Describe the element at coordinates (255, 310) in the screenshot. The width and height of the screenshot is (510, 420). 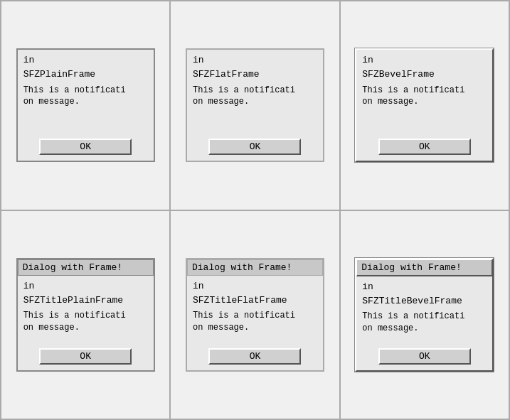
I see `content-title-flat-frame: inSFZTitleFlatFrameThis is a notificati …` at that location.